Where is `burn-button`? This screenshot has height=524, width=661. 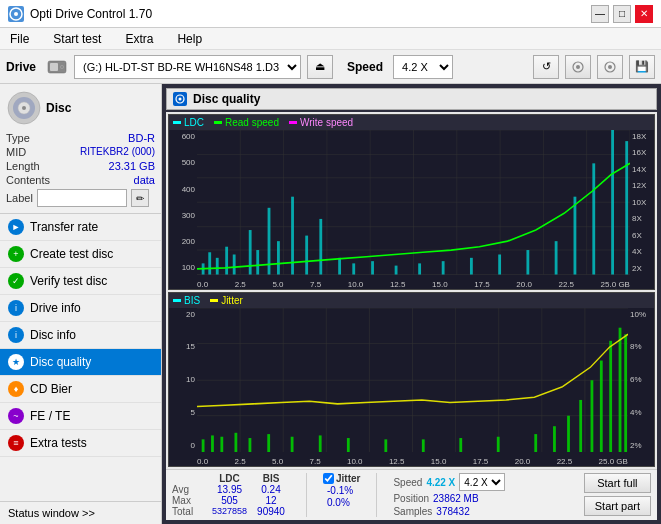
burn-button is located at coordinates (610, 67).